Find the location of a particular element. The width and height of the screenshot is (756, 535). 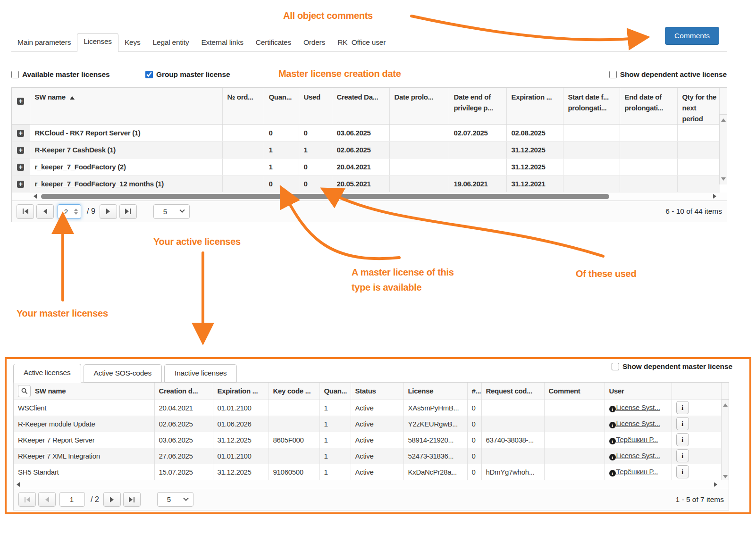

search-button is located at coordinates (25, 391).